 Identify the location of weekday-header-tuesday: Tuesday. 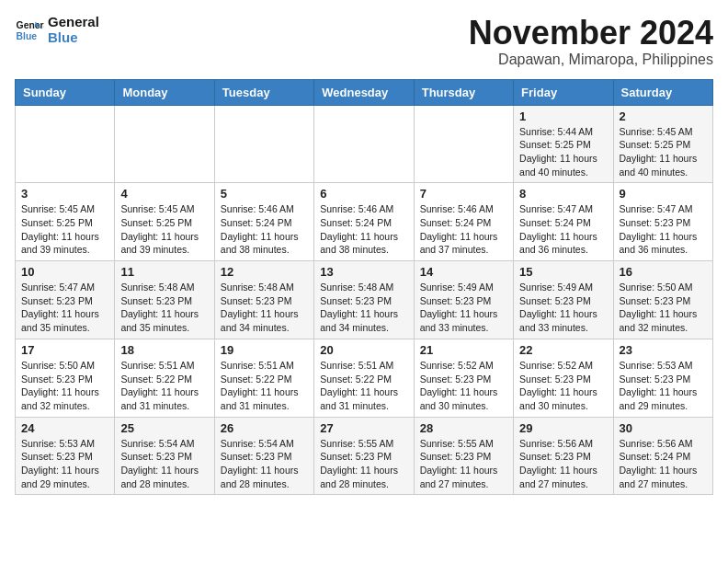
(264, 92).